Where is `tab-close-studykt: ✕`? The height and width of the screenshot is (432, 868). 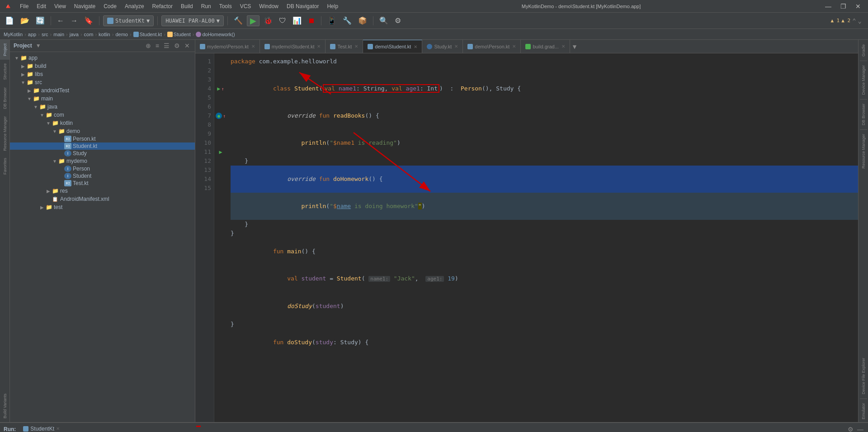
tab-close-studykt: ✕ is located at coordinates (456, 46).